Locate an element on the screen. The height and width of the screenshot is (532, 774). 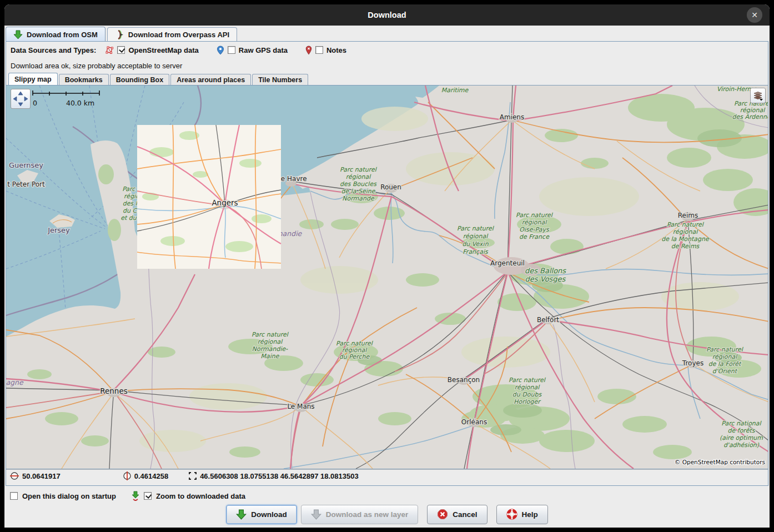
tab-bounding-box: Bounding Box is located at coordinates (140, 79).